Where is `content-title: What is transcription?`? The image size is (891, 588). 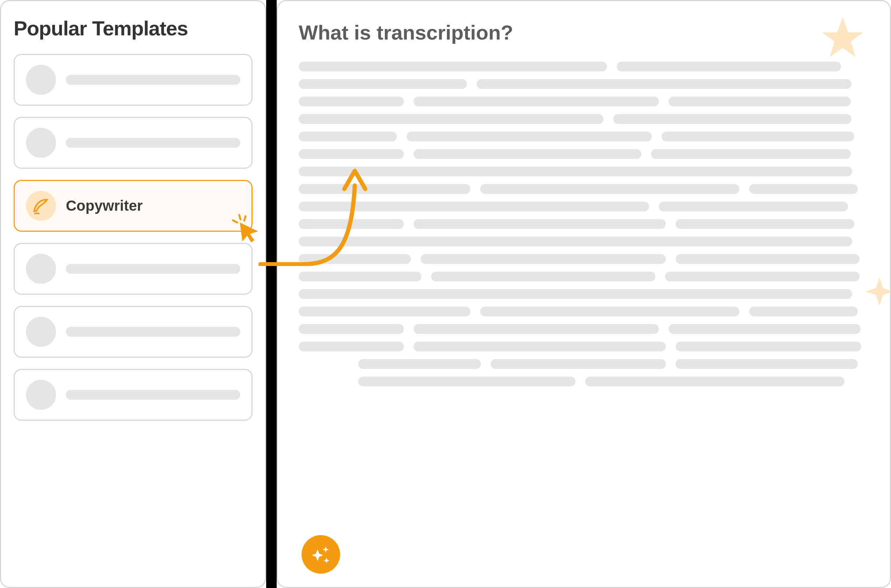 content-title: What is transcription? is located at coordinates (584, 32).